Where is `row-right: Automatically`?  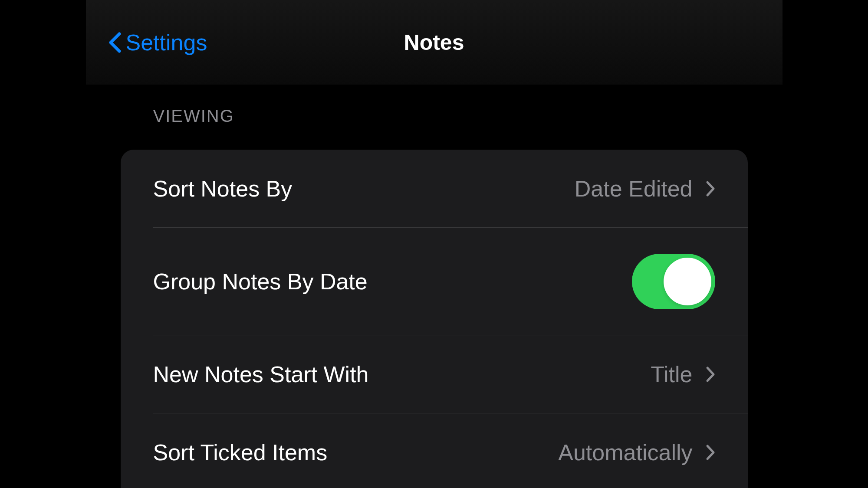
row-right: Automatically is located at coordinates (636, 452).